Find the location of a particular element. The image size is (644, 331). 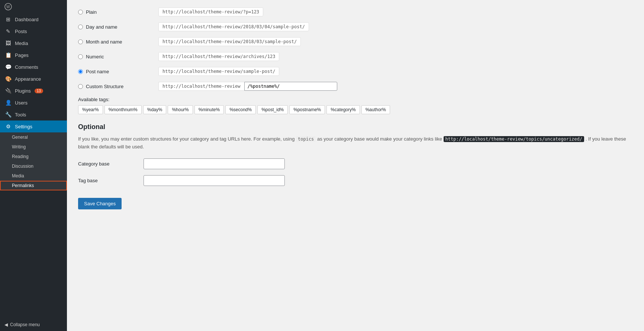

tag-button: %postname% is located at coordinates (307, 110).